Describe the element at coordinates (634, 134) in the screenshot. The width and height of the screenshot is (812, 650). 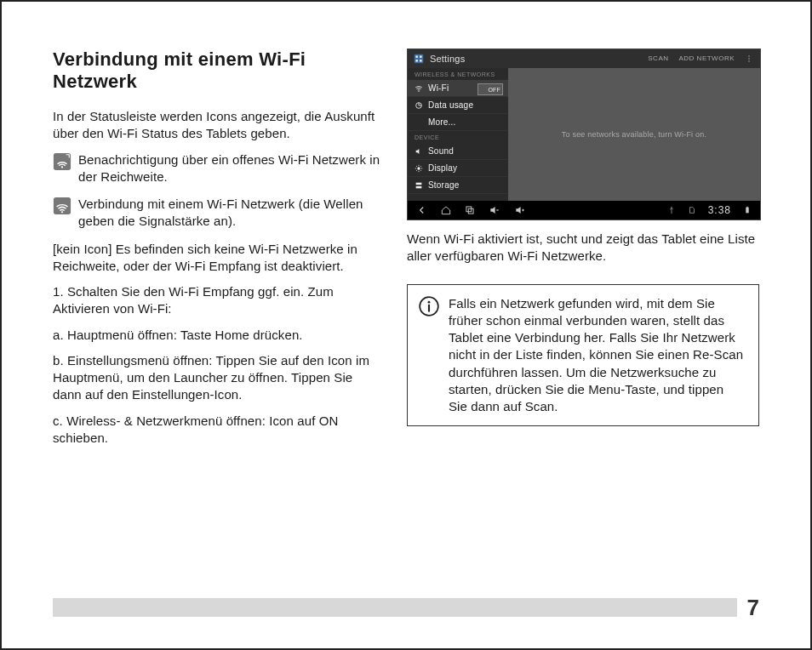
I see `shot-hint: To see networks available, turn Wi-Fi on…` at that location.